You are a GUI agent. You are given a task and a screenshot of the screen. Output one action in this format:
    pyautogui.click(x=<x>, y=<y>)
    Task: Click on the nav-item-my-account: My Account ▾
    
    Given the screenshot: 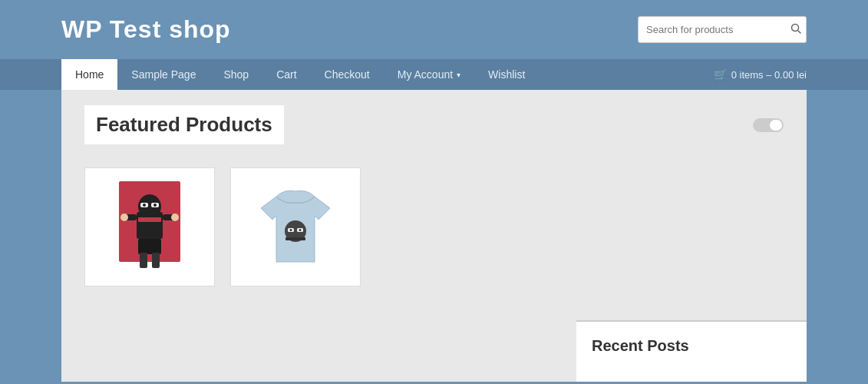 What is the action you would take?
    pyautogui.click(x=429, y=74)
    